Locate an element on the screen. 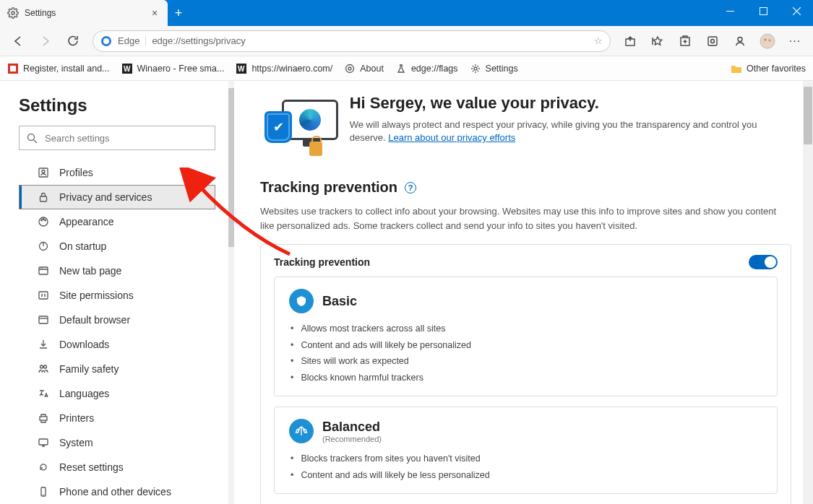  sidebar-item-reset: Reset settings is located at coordinates (117, 467).